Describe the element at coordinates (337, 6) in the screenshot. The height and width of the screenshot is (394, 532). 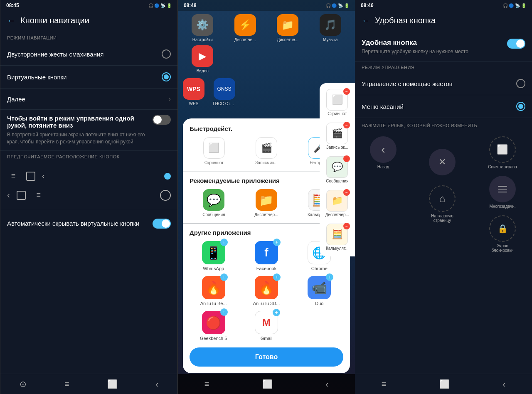
I see `icons-p2: 🎧 🔵 📡 🔋` at that location.